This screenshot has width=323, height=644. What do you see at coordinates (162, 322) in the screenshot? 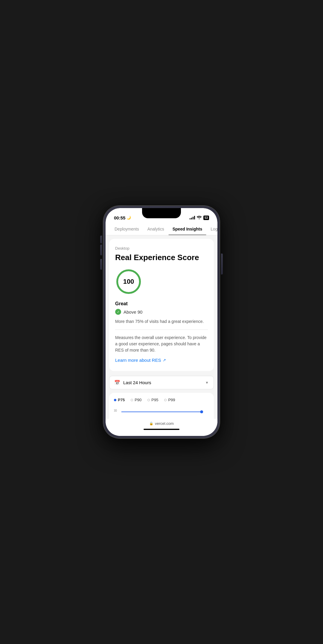
I see `status-desc: More than 75% of visits had a great expe…` at bounding box center [162, 322].